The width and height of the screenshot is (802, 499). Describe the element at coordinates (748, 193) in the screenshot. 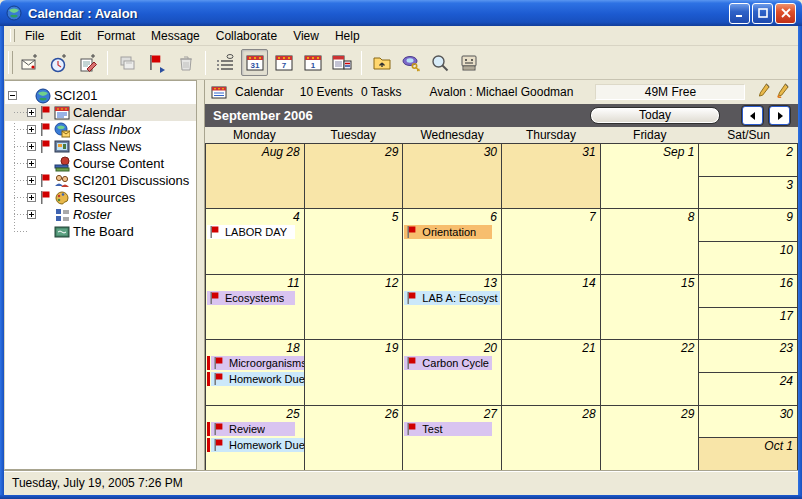

I see `day-cell: 3` at that location.